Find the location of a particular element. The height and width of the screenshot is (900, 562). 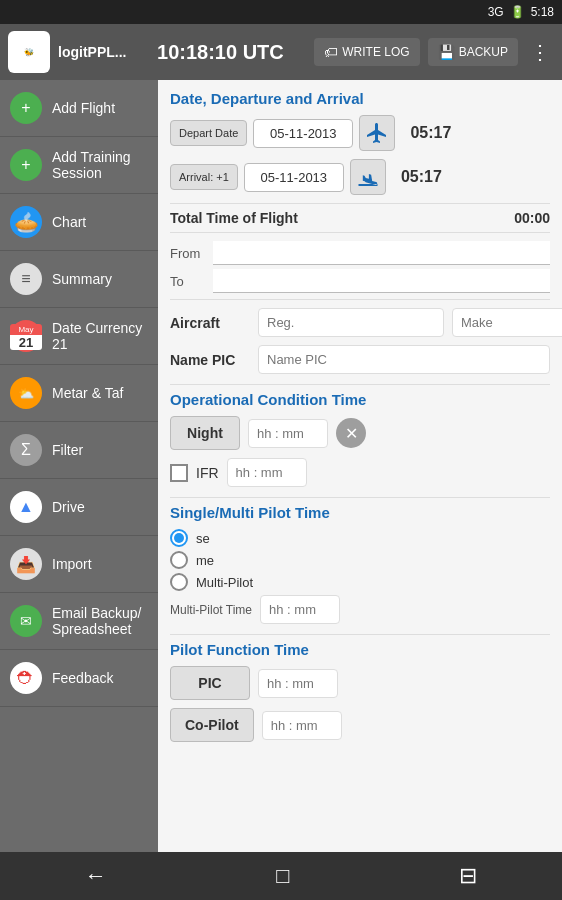

ifr-checkbox is located at coordinates (179, 473).